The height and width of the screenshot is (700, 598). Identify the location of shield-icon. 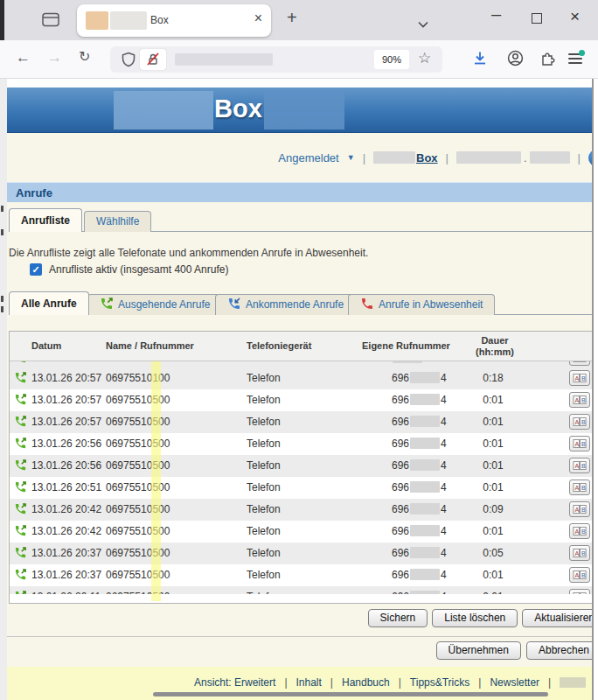
(129, 61).